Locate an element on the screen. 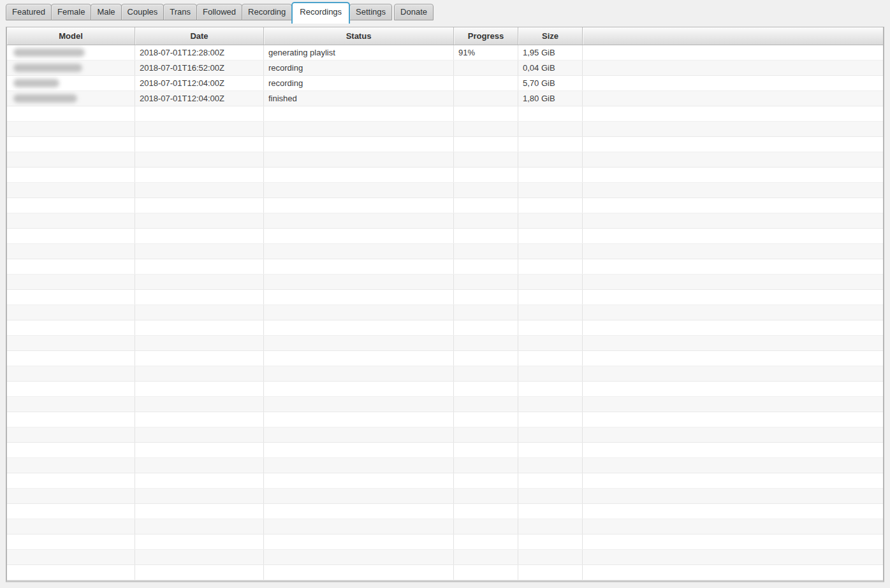 This screenshot has height=588, width=890. tab-recording: Recording is located at coordinates (266, 12).